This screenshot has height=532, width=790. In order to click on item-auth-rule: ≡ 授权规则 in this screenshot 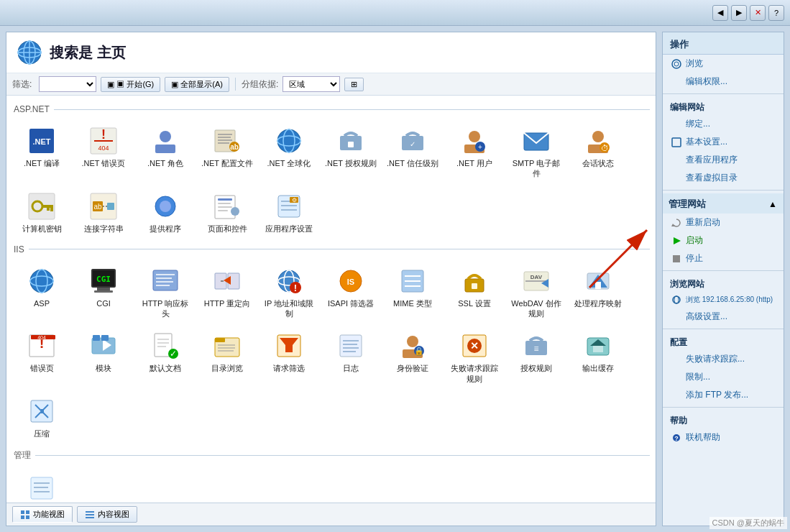, I will do `click(536, 358)`.